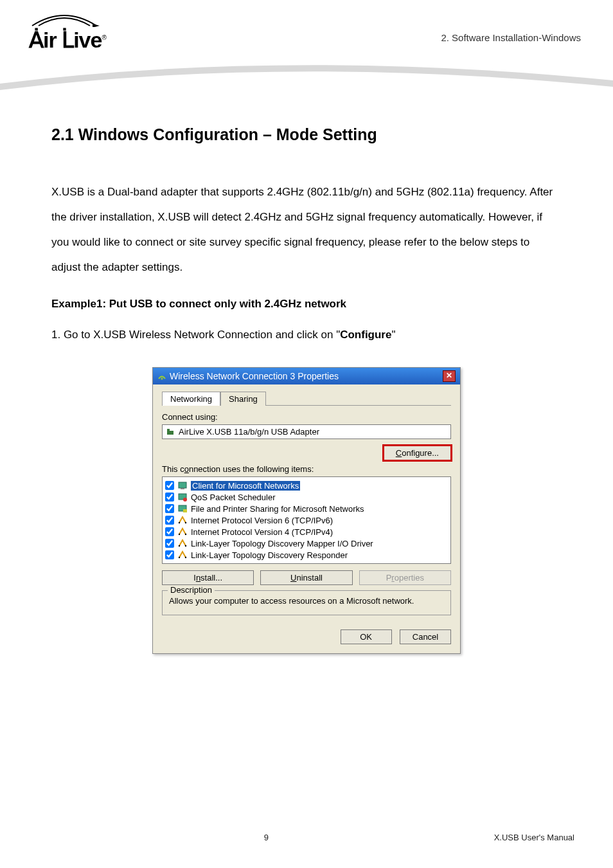 The image size is (613, 868). Describe the element at coordinates (405, 577) in the screenshot. I see `properties-button: Properties` at that location.